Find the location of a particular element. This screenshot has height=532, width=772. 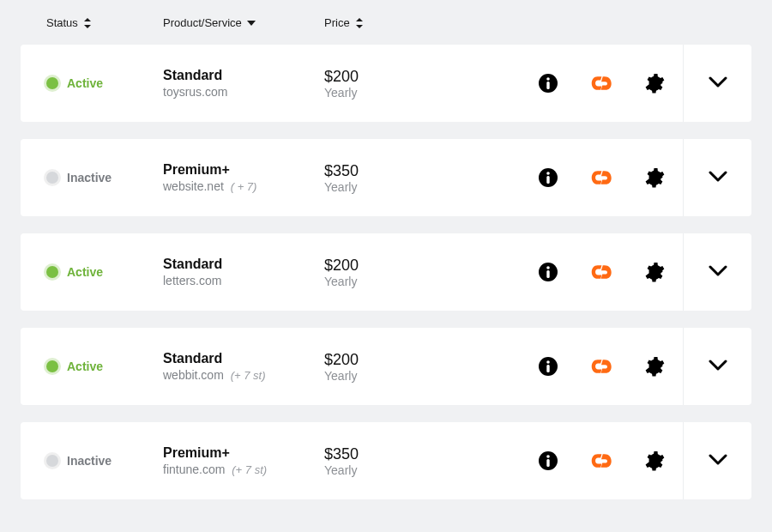

product-domain: webbit.com (+ 7 st) is located at coordinates (244, 375).